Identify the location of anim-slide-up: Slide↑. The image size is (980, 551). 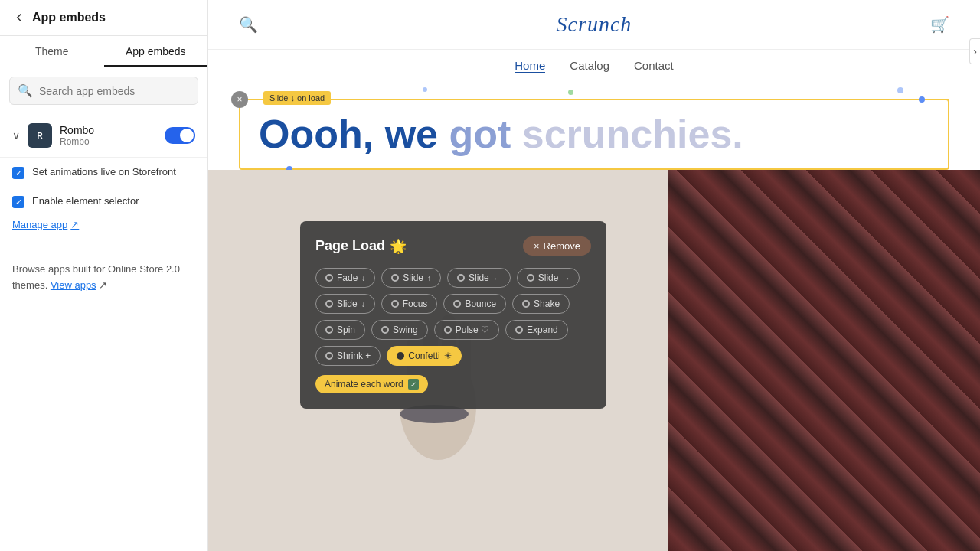
(411, 278).